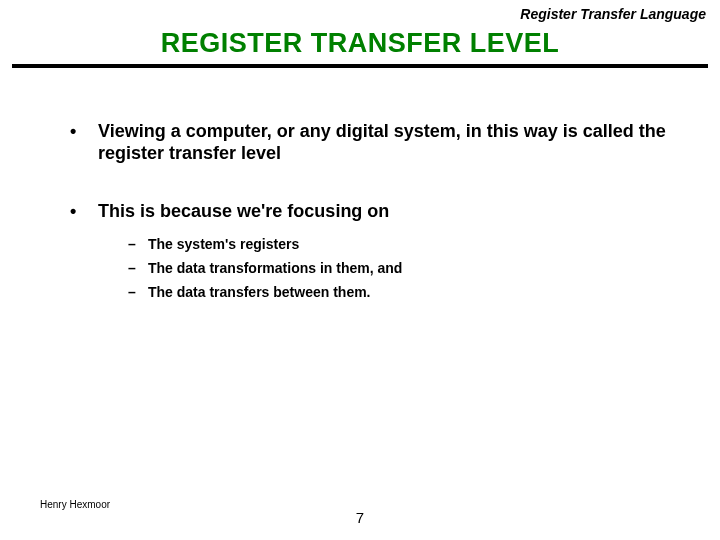  I want to click on sub-bullet-text: The data transfers between them., so click(260, 292).